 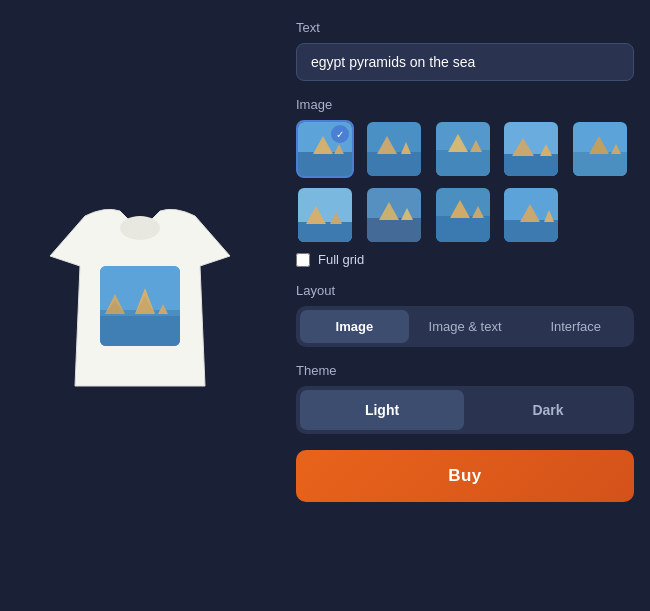 I want to click on buy-button: Buy, so click(x=465, y=476).